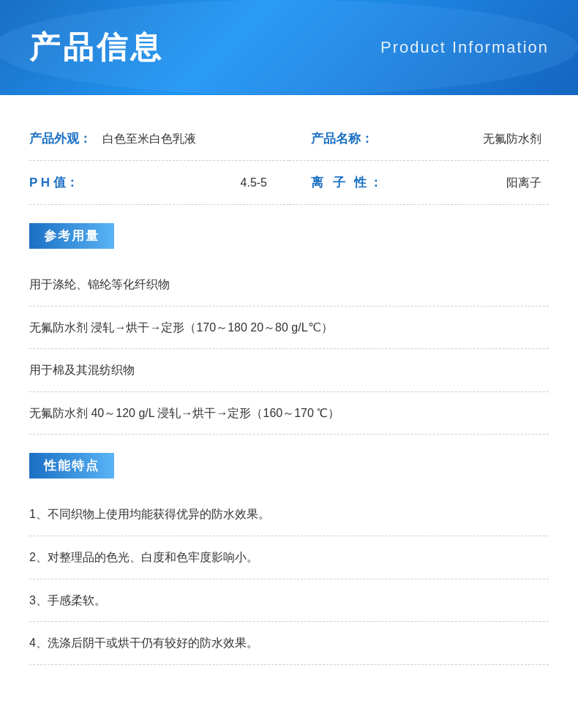  What do you see at coordinates (72, 236) in the screenshot?
I see `reference-usage-title: 参考用量` at bounding box center [72, 236].